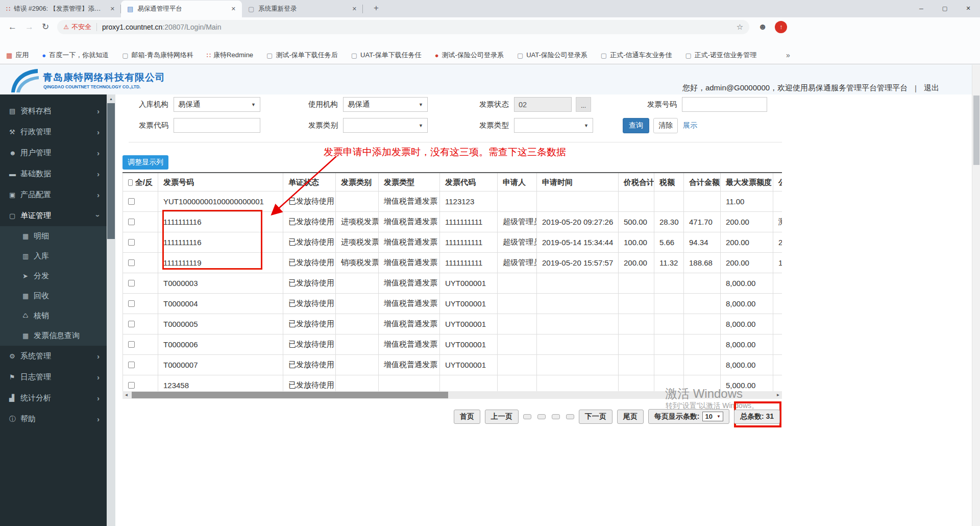 The image size is (980, 526). Describe the element at coordinates (763, 27) in the screenshot. I see `profile-avatar-icon: ☻` at that location.